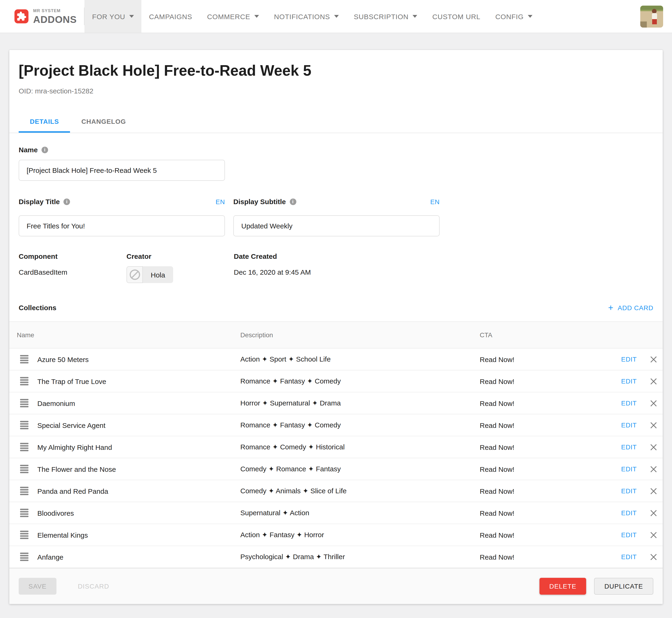 The height and width of the screenshot is (618, 672). I want to click on collection-description: Psychological ✦ Drama ✦ Thriller, so click(360, 557).